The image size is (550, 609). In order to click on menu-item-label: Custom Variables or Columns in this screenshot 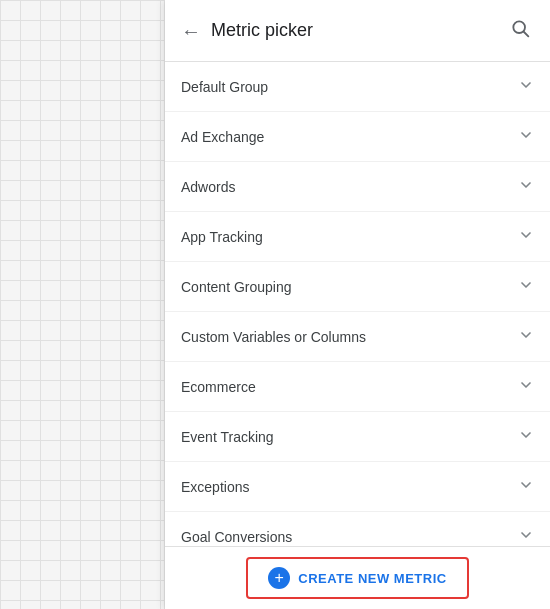, I will do `click(274, 337)`.